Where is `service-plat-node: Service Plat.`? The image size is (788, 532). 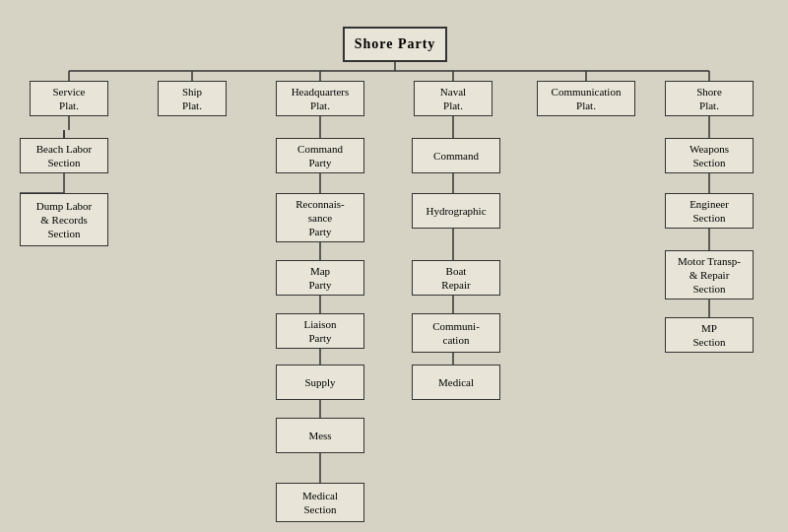
service-plat-node: Service Plat. is located at coordinates (69, 99).